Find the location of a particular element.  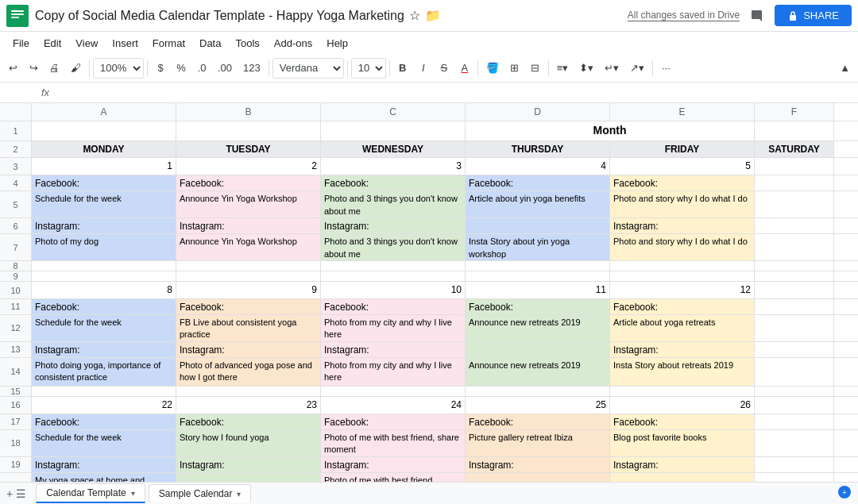

cell-9d is located at coordinates (538, 276).